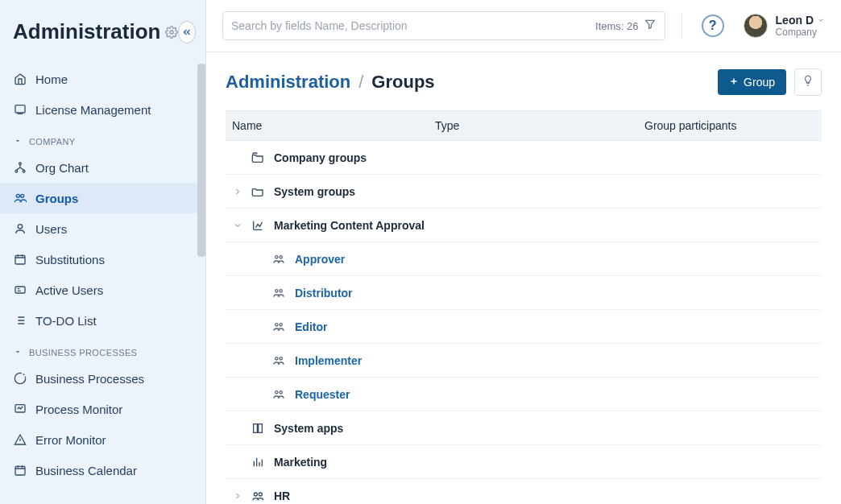 This screenshot has height=504, width=841. I want to click on hint-button, so click(808, 82).